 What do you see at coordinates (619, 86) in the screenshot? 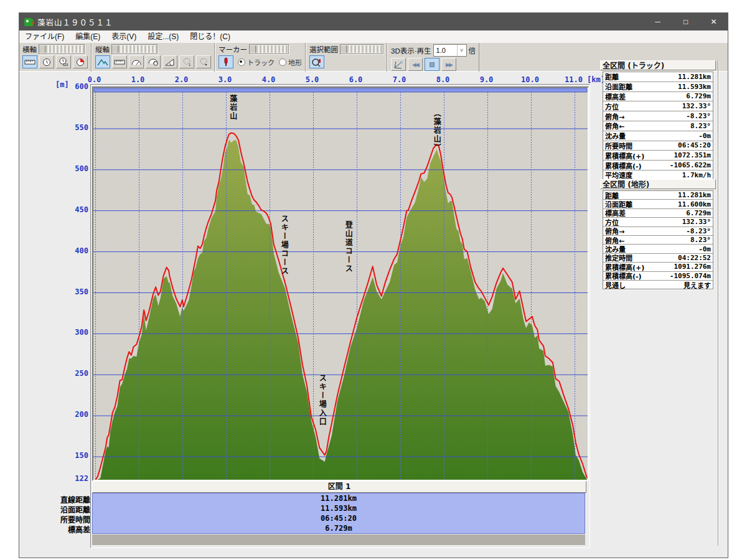
I see `stat-label: 沿面距離` at bounding box center [619, 86].